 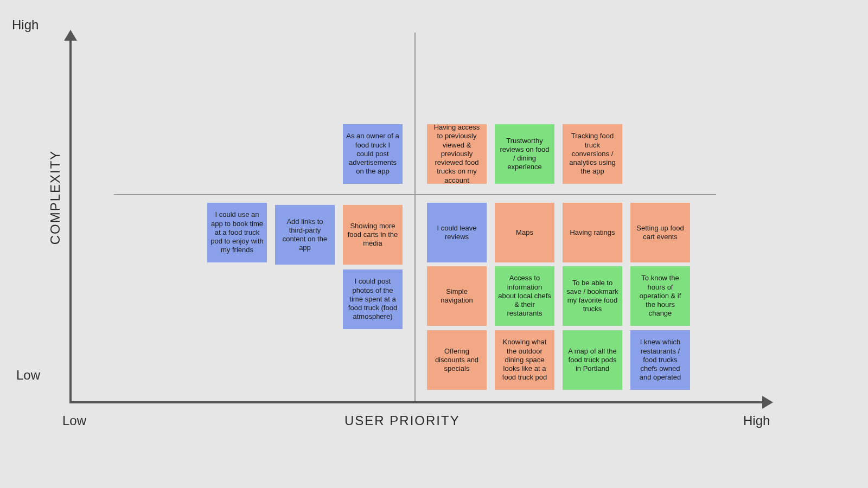 What do you see at coordinates (592, 360) in the screenshot?
I see `card-map-pods-portland: A map of all the food truck pods in Port…` at bounding box center [592, 360].